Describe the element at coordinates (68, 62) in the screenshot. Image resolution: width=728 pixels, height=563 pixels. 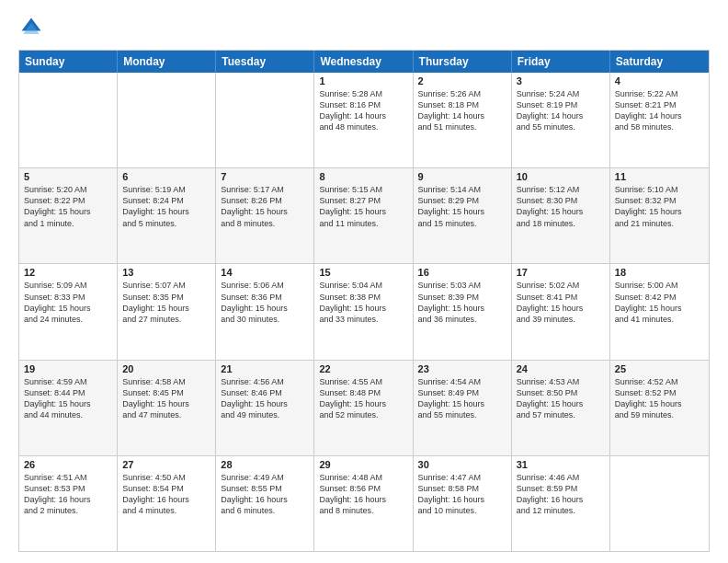
I see `calendar-header-cell: Sunday` at that location.